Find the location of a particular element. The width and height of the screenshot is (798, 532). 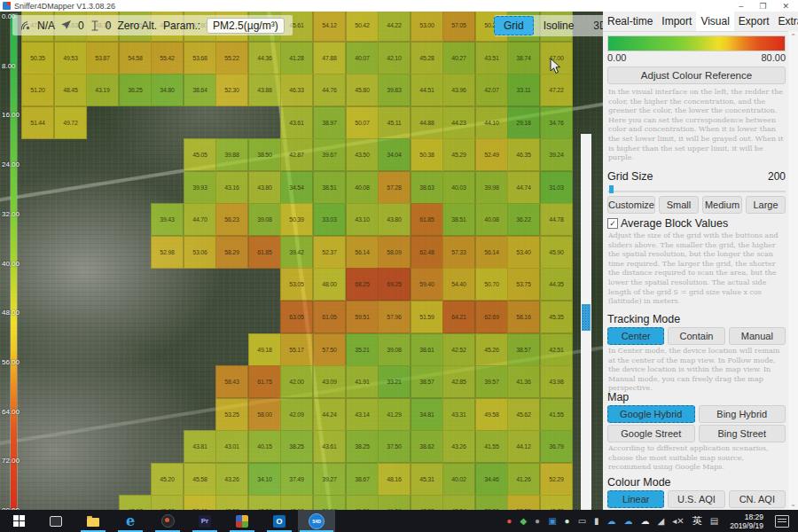

center-button: Center is located at coordinates (636, 336).